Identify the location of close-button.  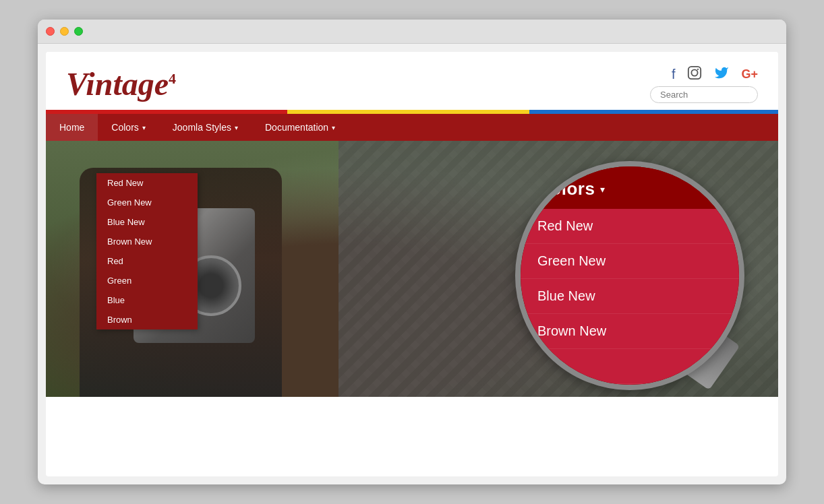
(50, 31).